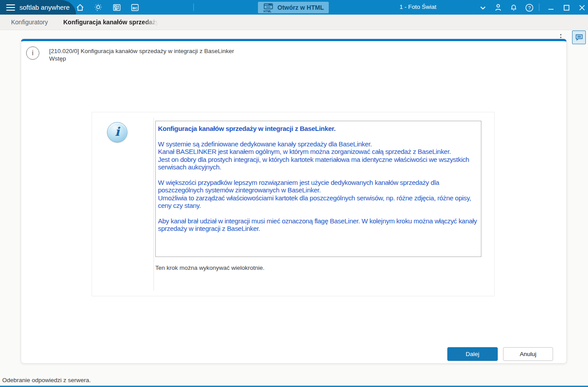 The image size is (588, 387). What do you see at coordinates (498, 8) in the screenshot?
I see `user-icon` at bounding box center [498, 8].